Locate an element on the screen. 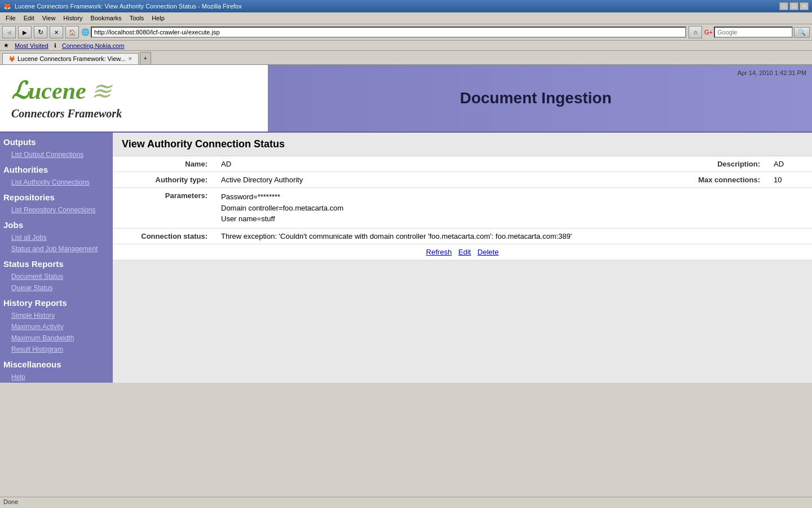 This screenshot has height=508, width=812. tab-favicon: 🦊 is located at coordinates (12, 59).